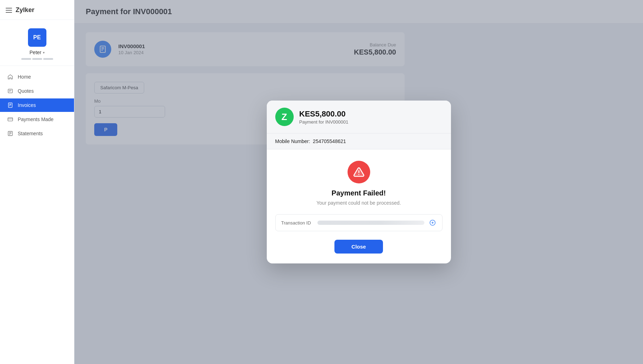 Image resolution: width=643 pixels, height=364 pixels. I want to click on modal-mobile-number: 254705548621, so click(329, 141).